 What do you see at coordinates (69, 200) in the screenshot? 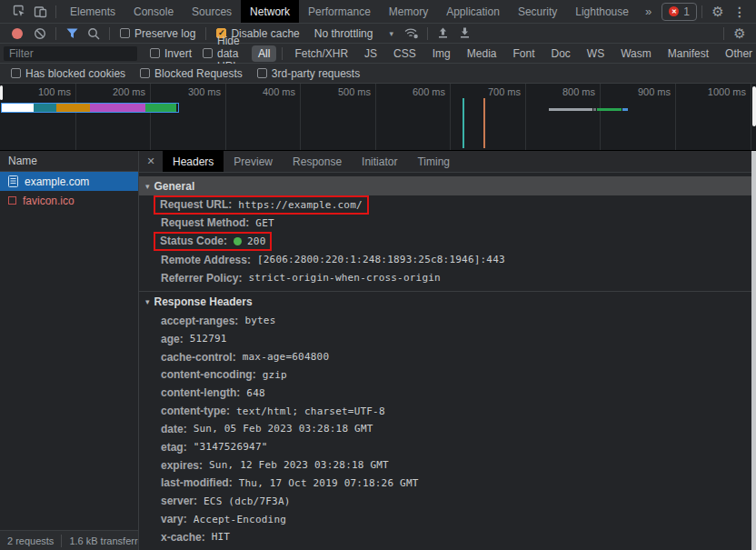
I see `request-row-favicon-ico: favicon.ico` at bounding box center [69, 200].